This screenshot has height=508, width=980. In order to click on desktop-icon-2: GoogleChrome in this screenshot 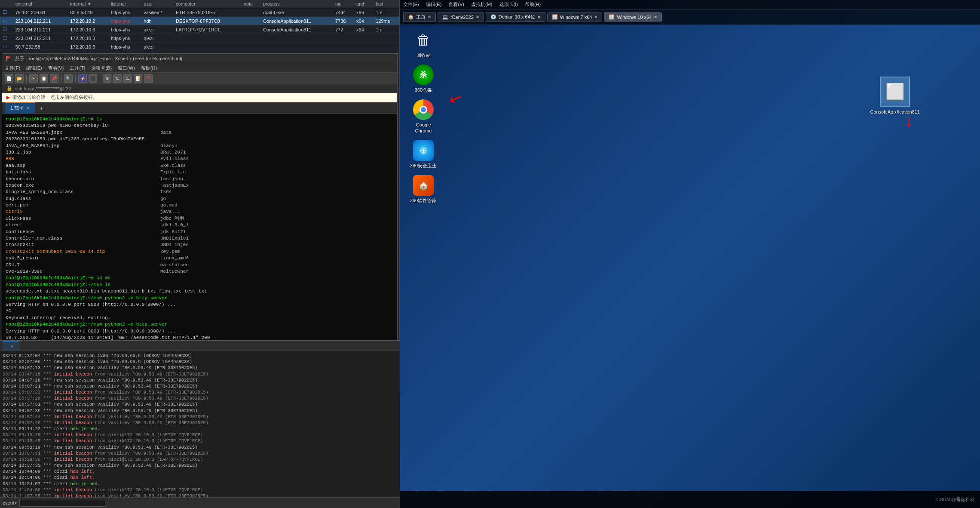, I will do `click(423, 116)`.